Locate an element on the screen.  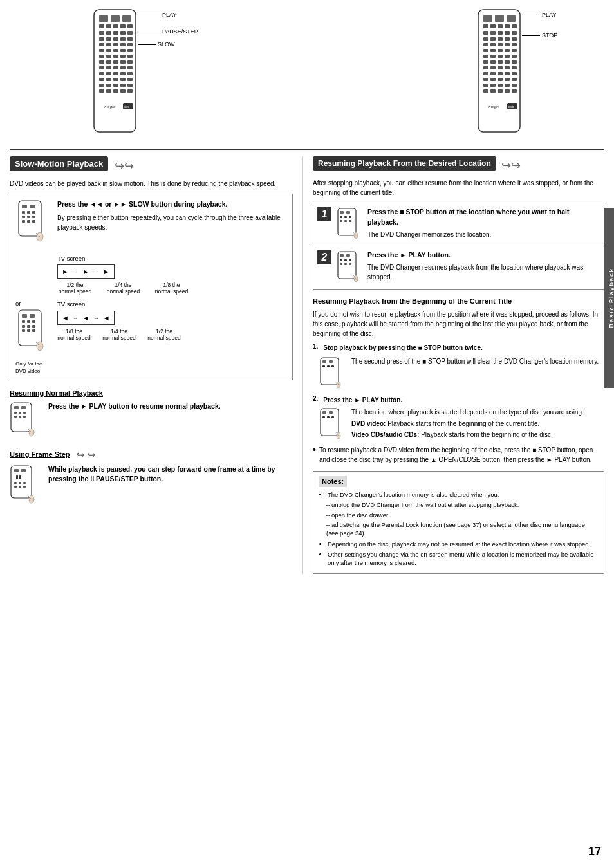
step-2-content: Press the ► PLAY button. The DVD Changer… is located at coordinates (484, 266).